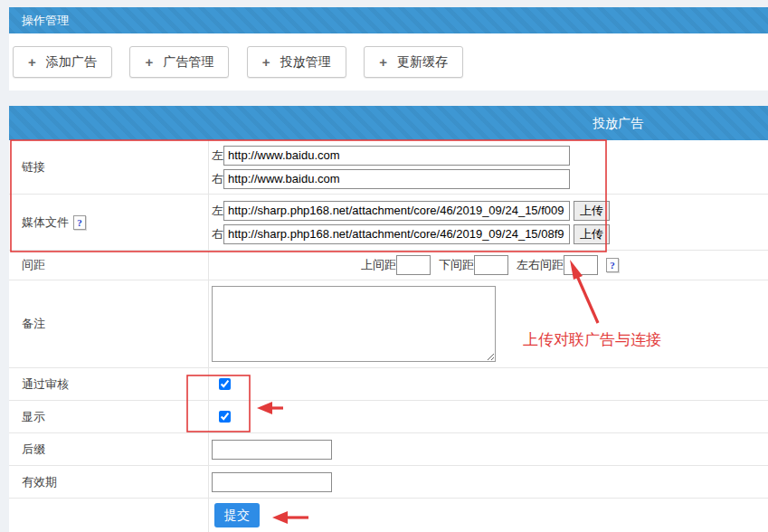 Image resolution: width=768 pixels, height=532 pixels. Describe the element at coordinates (354, 324) in the screenshot. I see `remark-textarea` at that location.